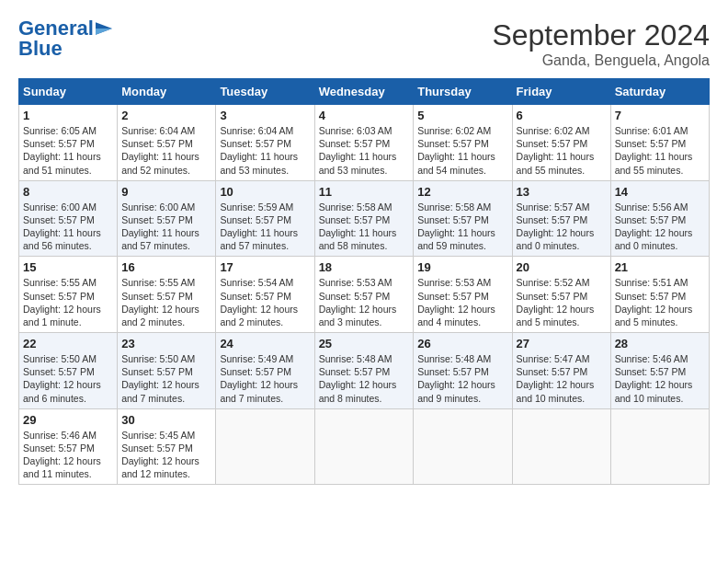 The image size is (728, 563). What do you see at coordinates (265, 302) in the screenshot?
I see `day-info: Sunrise: 5:54 AM Sunset: 5:57 PM Dayligh…` at bounding box center [265, 302].